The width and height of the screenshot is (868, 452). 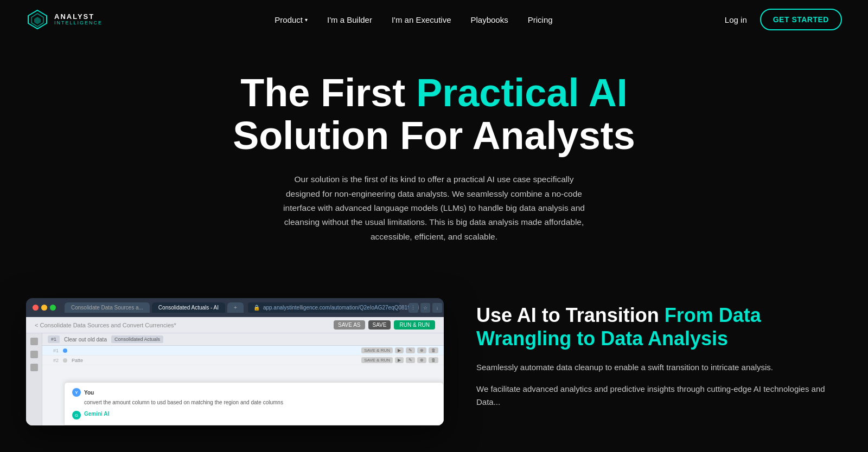 I want to click on app-data-area: #1 Clear out old data Consolidated Actua…, so click(x=243, y=379).